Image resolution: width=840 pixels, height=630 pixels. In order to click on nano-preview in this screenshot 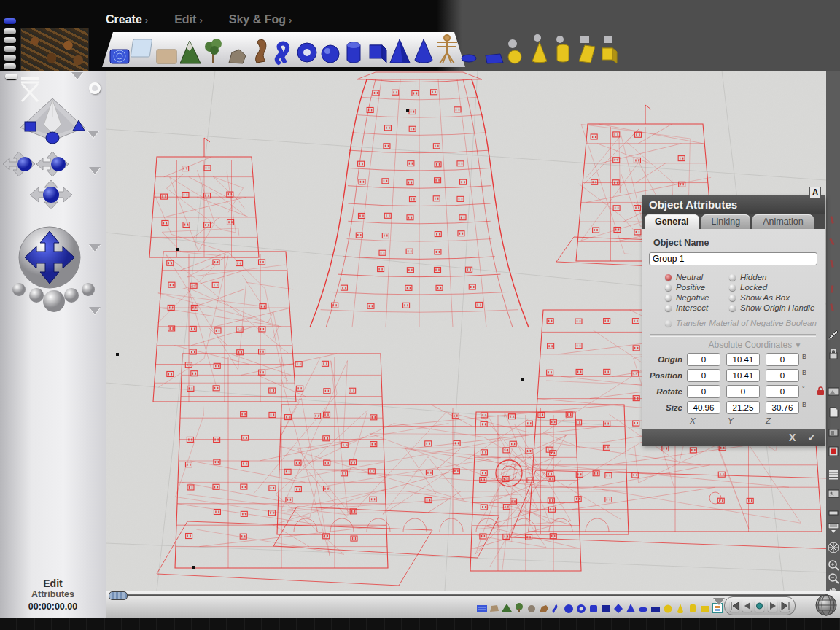, I will do `click(52, 120)`.